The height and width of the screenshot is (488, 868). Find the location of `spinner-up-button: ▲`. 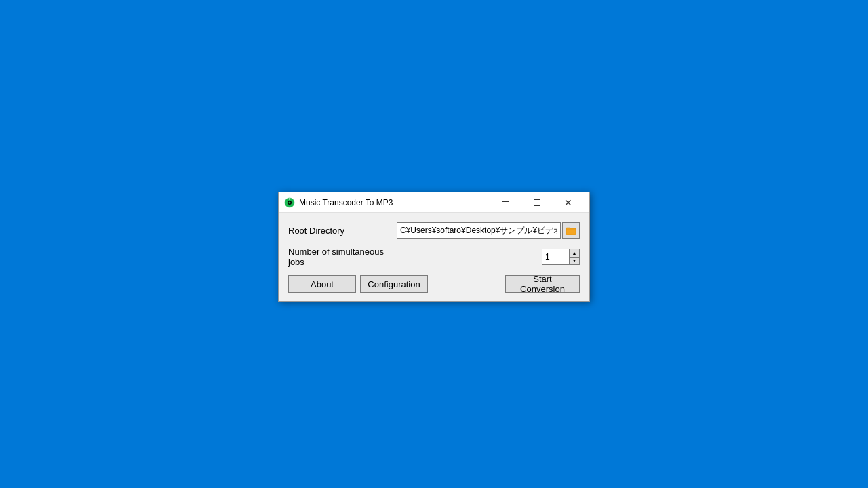

spinner-up-button: ▲ is located at coordinates (574, 253).